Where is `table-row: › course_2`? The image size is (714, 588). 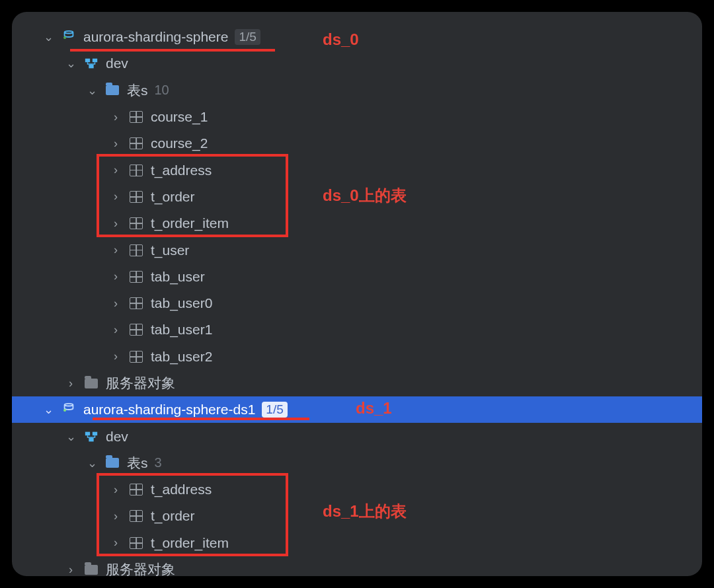
table-row: › course_2 is located at coordinates (357, 143).